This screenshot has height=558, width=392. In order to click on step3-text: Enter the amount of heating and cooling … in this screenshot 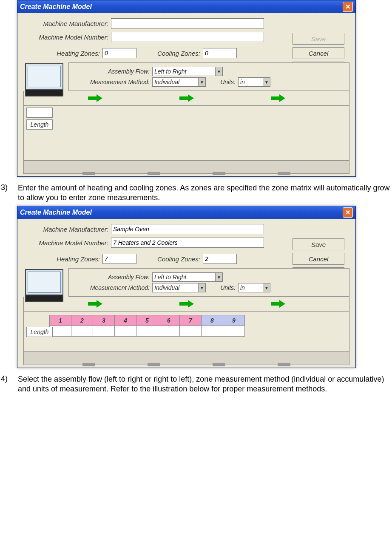, I will do `click(205, 193)`.